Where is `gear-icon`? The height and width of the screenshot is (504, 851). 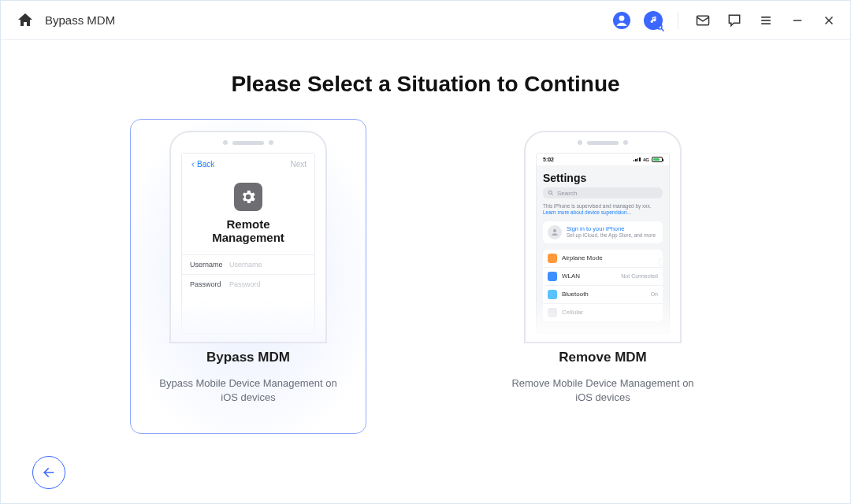
gear-icon is located at coordinates (248, 197).